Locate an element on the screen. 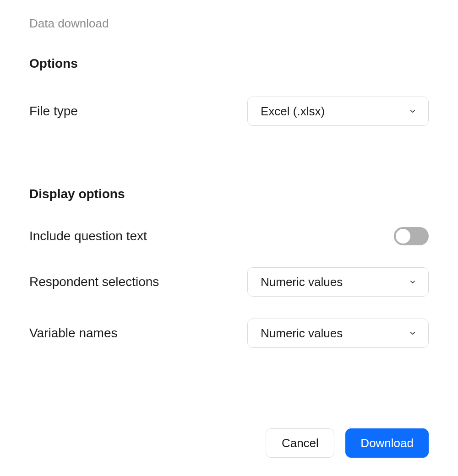 The width and height of the screenshot is (458, 476). file-type-select: Excel (.xlsx) is located at coordinates (338, 111).